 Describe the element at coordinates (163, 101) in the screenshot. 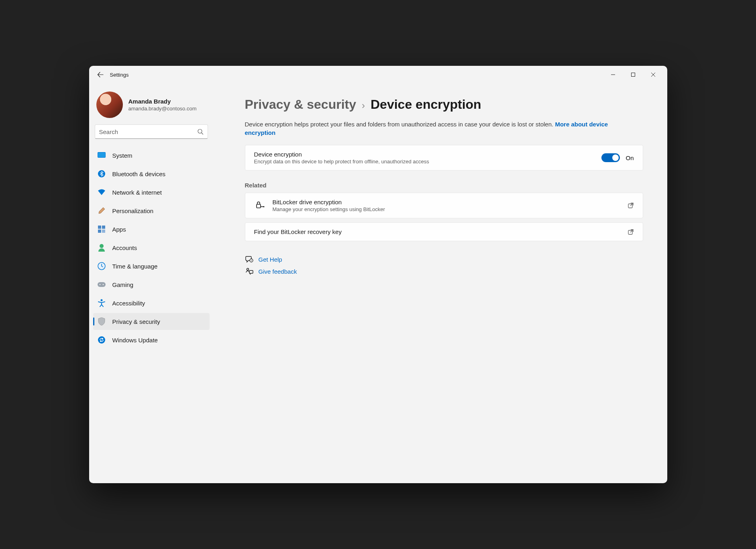

I see `user-name: Amanda Brady` at that location.